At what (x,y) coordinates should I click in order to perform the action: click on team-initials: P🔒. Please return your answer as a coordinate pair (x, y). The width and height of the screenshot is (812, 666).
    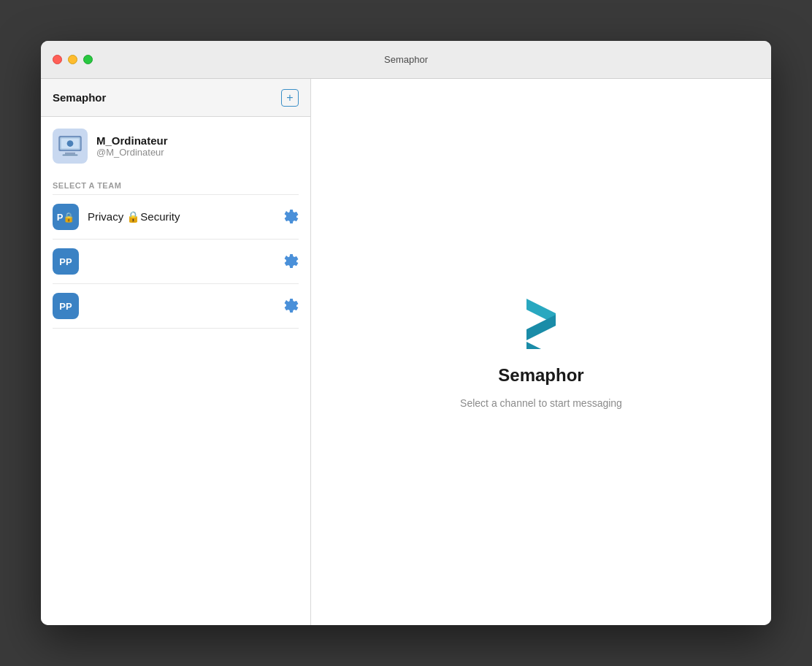
    Looking at the image, I should click on (66, 218).